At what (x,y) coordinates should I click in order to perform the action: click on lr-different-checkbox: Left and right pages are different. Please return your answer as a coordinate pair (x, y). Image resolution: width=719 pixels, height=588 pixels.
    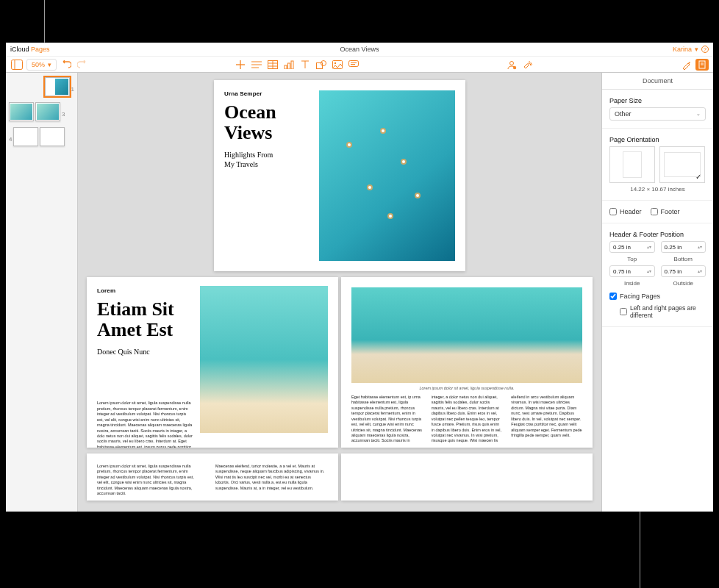
    Looking at the image, I should click on (663, 312).